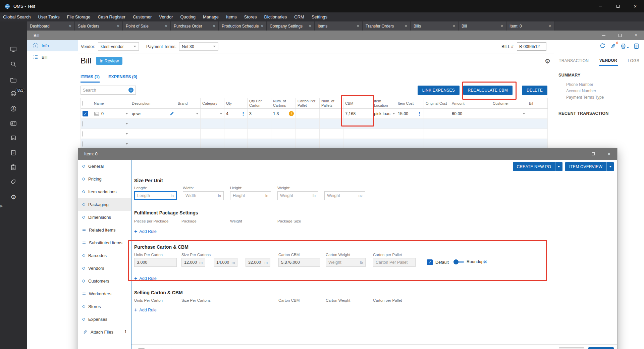 The image size is (644, 349). What do you see at coordinates (572, 348) in the screenshot?
I see `cancel-button: CANCEL` at bounding box center [572, 348].